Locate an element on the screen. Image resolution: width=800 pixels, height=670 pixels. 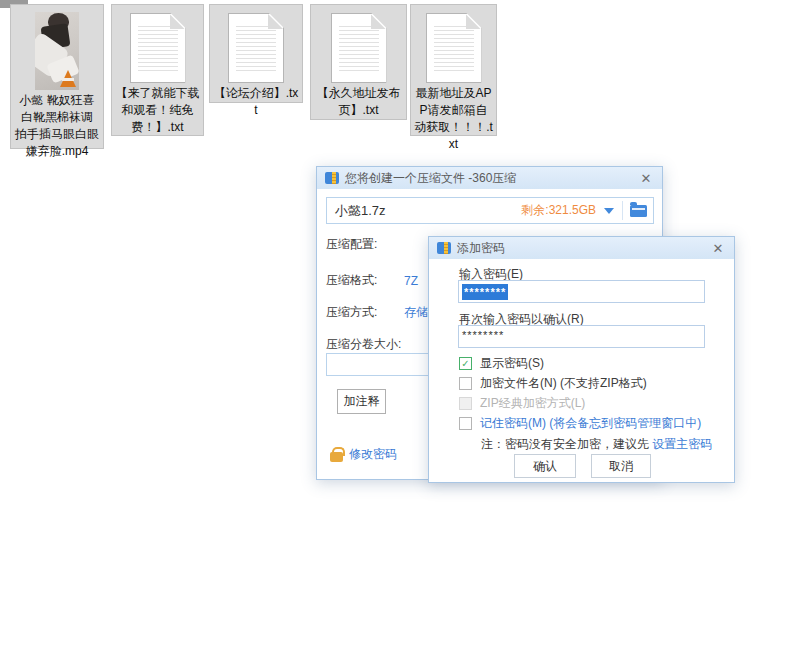
desktop-file-txt-4: 最新地址及APP请发邮箱自动获取！！！.txt is located at coordinates (454, 70).